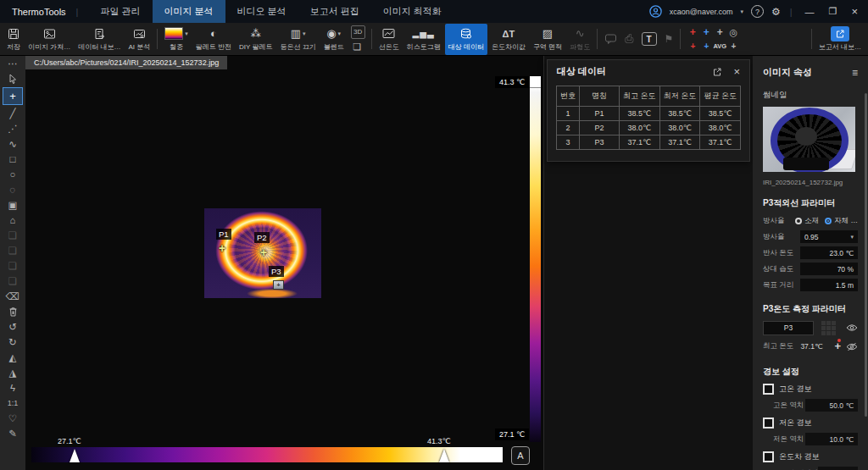 This screenshot has width=868, height=470. What do you see at coordinates (854, 73) in the screenshot?
I see `panel-menu-icon: ≡` at bounding box center [854, 73].